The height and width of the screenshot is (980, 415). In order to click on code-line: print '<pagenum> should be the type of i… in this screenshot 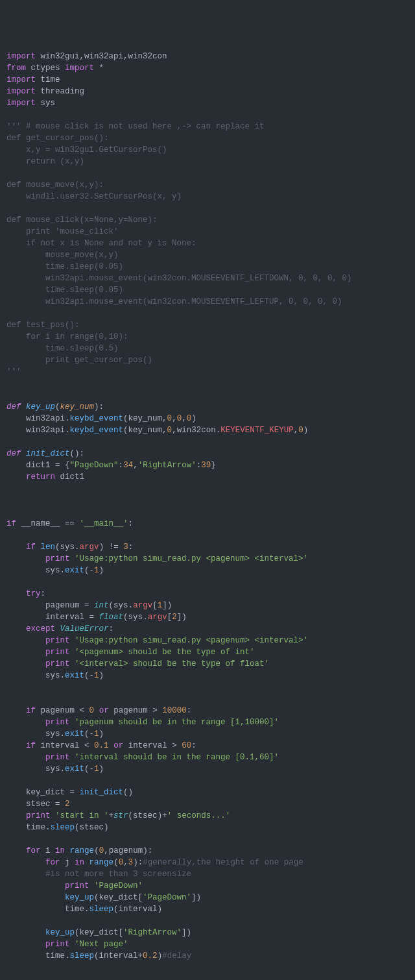, I will do `click(208, 652)`.